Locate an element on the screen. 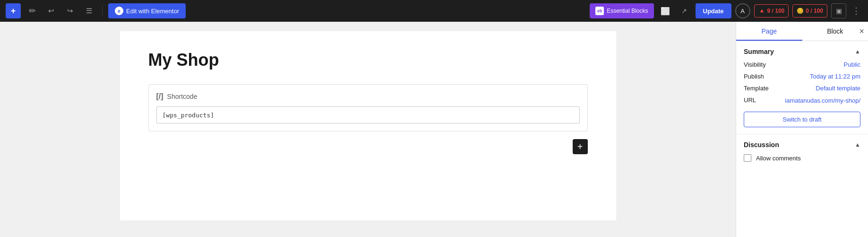 The height and width of the screenshot is (237, 868). shortcode-block: [/] Shortcode [wps_products] is located at coordinates (368, 108).